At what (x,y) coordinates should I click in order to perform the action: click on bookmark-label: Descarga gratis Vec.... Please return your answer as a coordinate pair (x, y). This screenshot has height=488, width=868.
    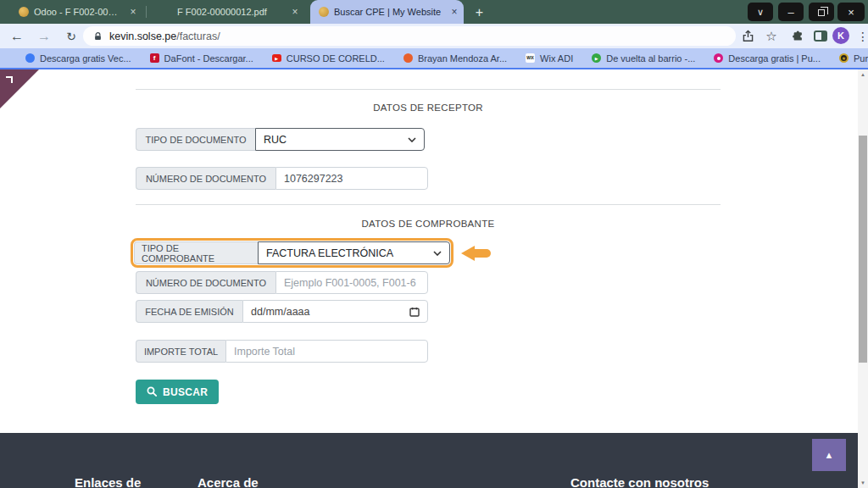
    Looking at the image, I should click on (86, 58).